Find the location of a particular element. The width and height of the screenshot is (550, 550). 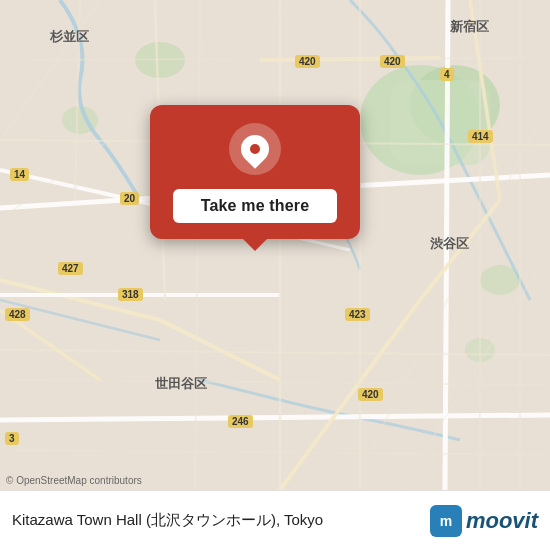

copyright: © OpenStreetMap contributors is located at coordinates (74, 480).